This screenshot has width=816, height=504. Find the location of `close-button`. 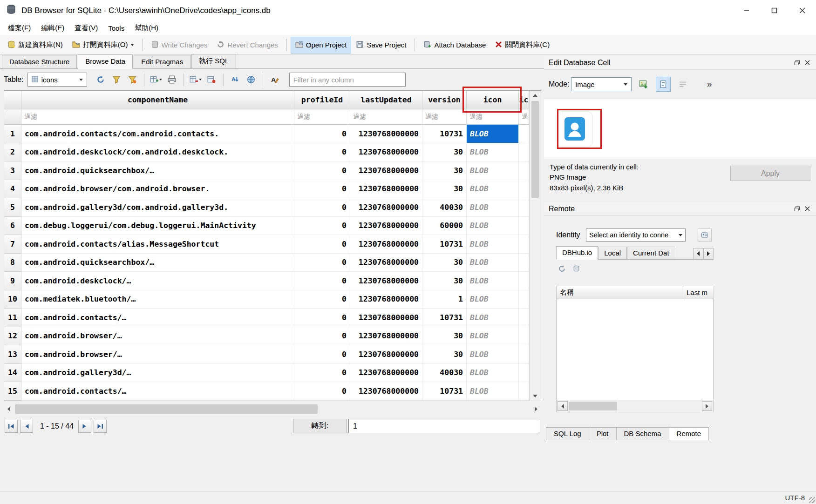

close-button is located at coordinates (802, 10).